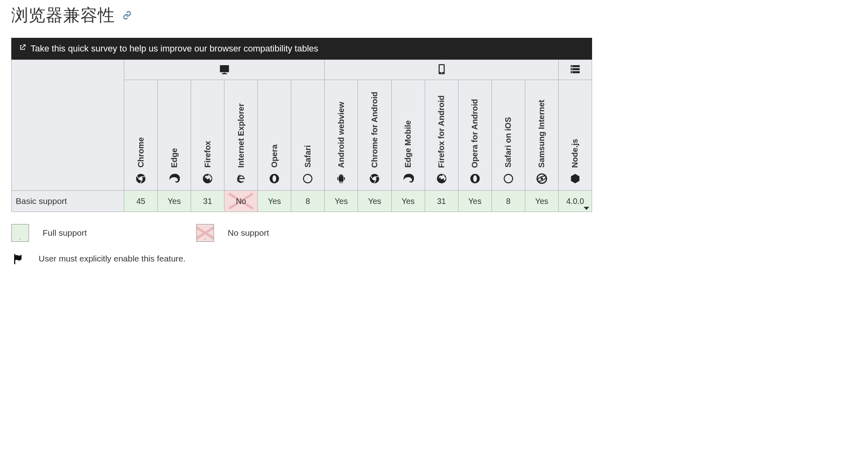 The image size is (868, 461). Describe the element at coordinates (408, 144) in the screenshot. I see `browser-label: Edge Mobile` at that location.